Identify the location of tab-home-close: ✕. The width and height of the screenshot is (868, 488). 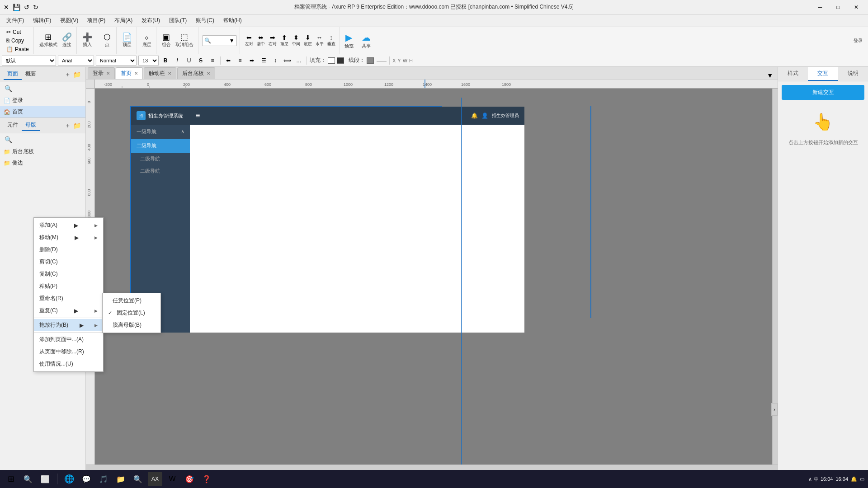
(136, 73).